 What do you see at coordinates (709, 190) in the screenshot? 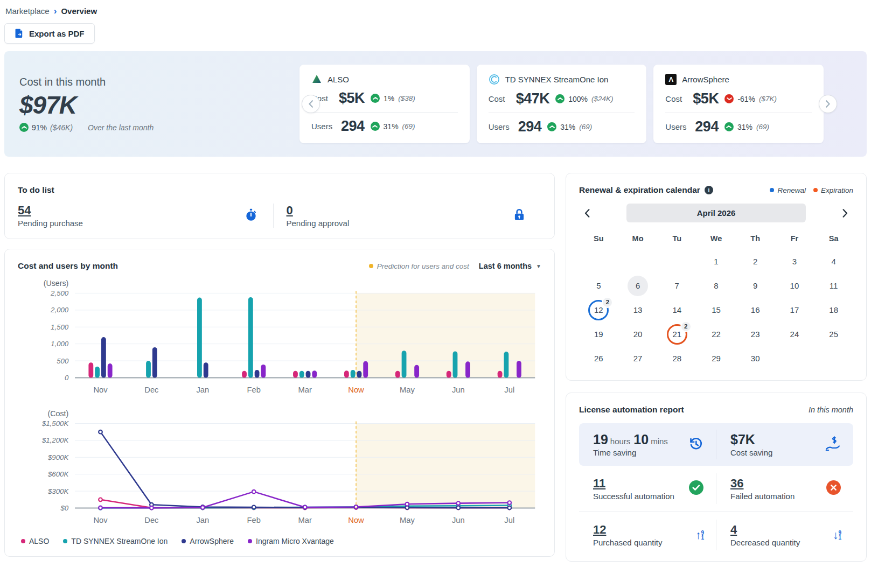
I see `info-icon: i` at bounding box center [709, 190].